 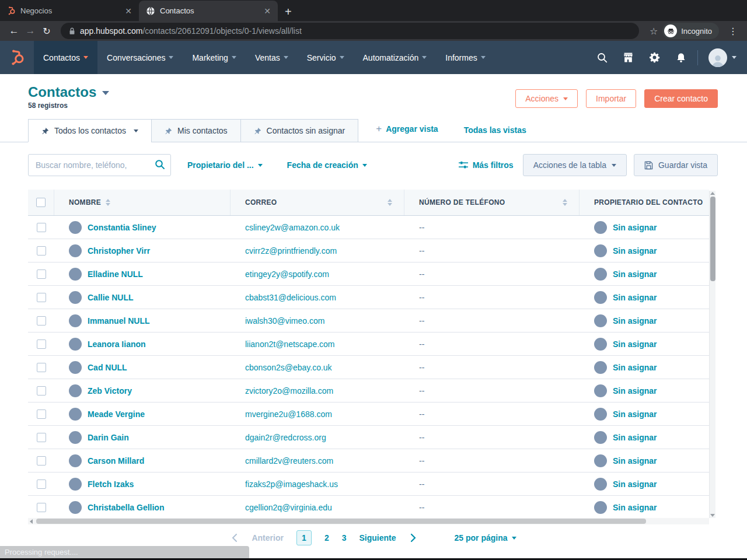 What do you see at coordinates (575, 165) in the screenshot?
I see `table-actions-button: Acciones de la tabla` at bounding box center [575, 165].